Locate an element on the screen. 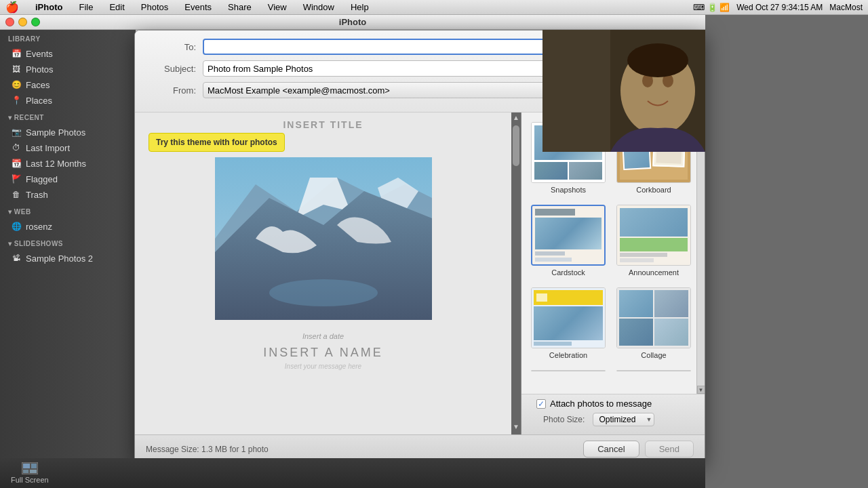 This screenshot has height=488, width=868. photo-size-select: Optimized Small Medium Actual Size is located at coordinates (624, 420).